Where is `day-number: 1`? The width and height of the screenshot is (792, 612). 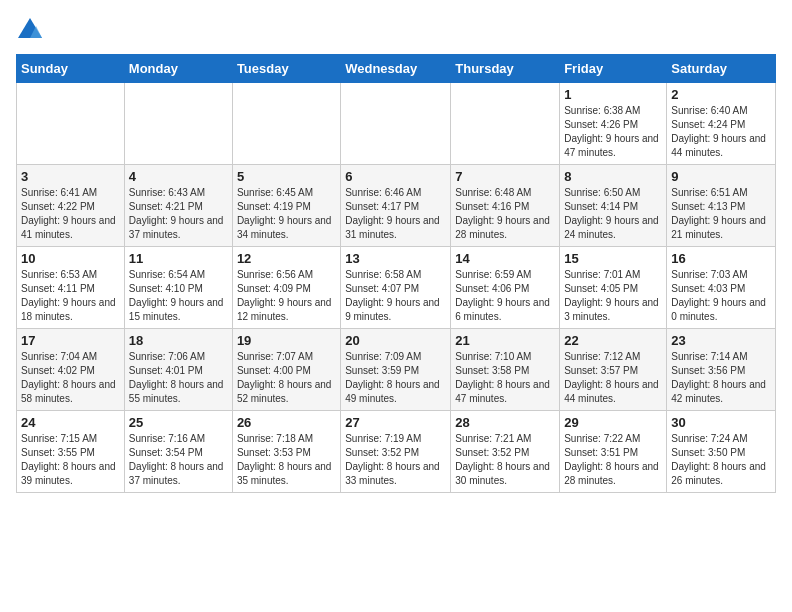
day-number: 1 is located at coordinates (613, 94).